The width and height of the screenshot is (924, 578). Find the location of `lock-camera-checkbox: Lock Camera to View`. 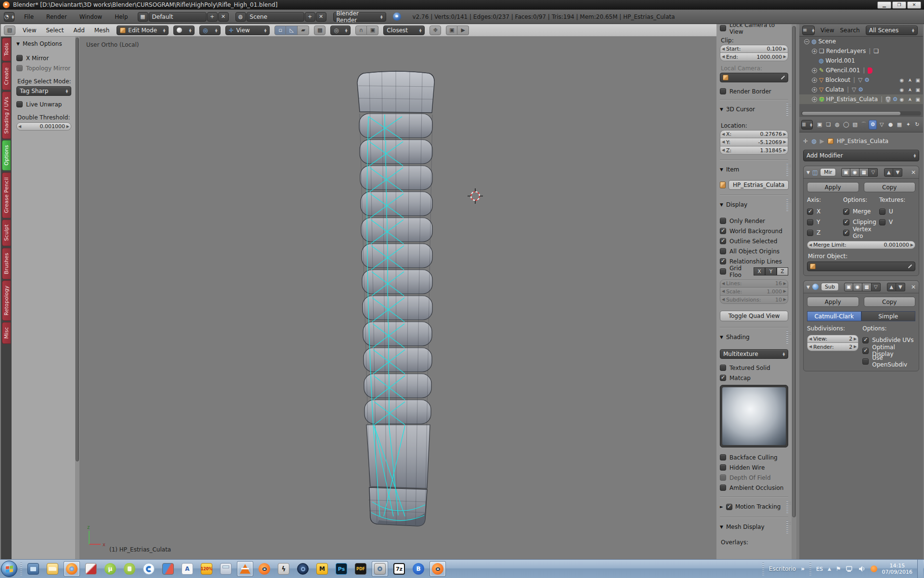

lock-camera-checkbox: Lock Camera to View is located at coordinates (754, 29).